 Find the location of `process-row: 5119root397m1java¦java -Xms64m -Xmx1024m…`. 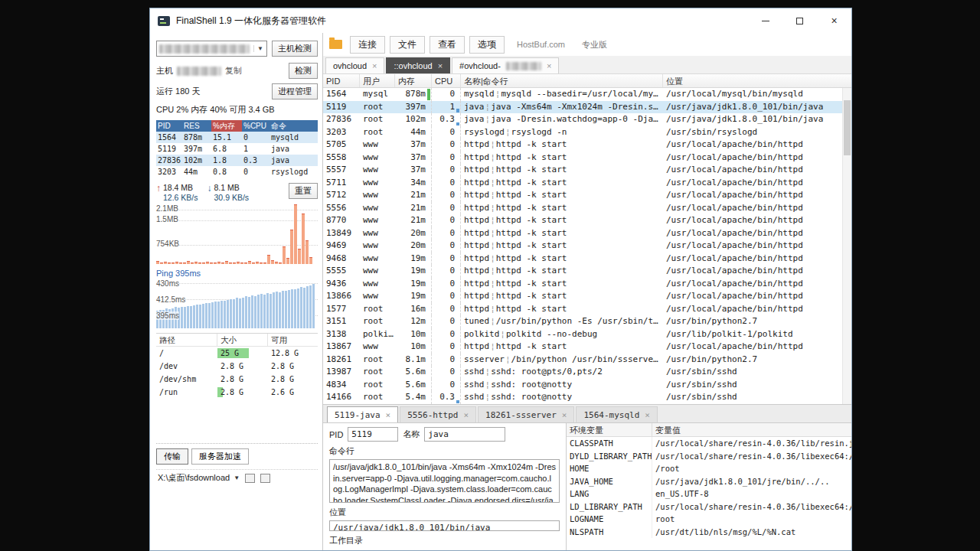

process-row: 5119root397m1java¦java -Xms64m -Xmx1024m… is located at coordinates (587, 107).